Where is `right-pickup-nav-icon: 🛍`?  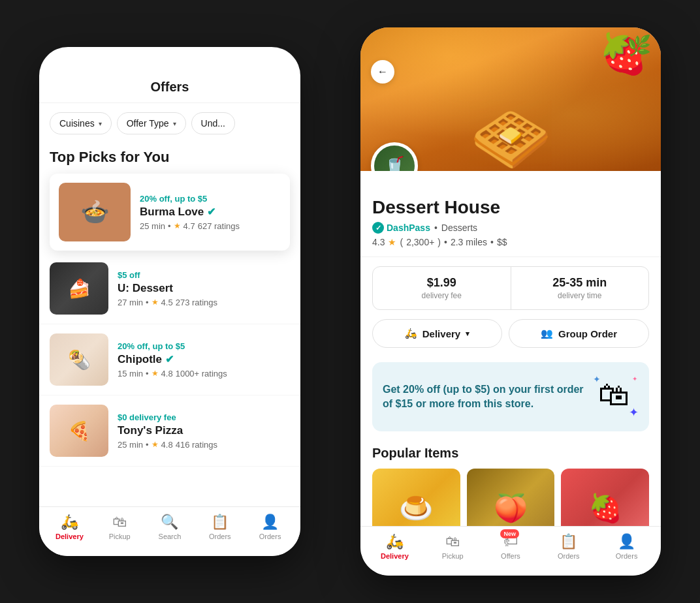
right-pickup-nav-icon: 🛍 is located at coordinates (453, 542).